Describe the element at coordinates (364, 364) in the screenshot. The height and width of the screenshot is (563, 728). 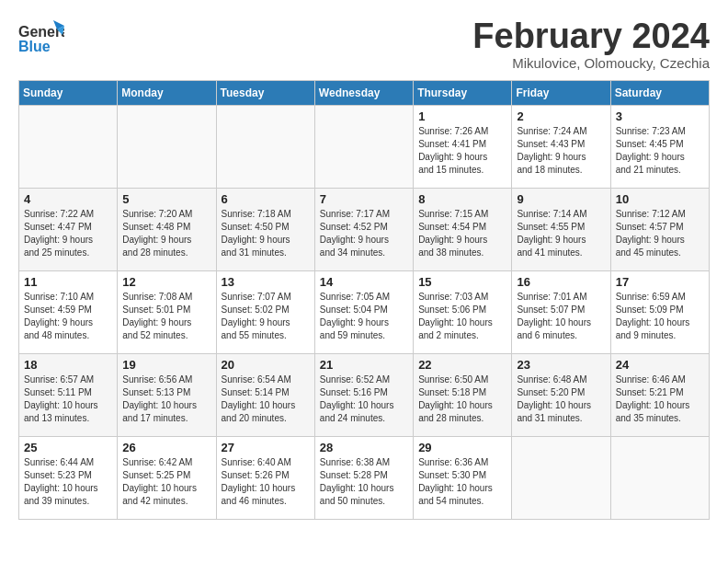
I see `day-number: 21` at that location.